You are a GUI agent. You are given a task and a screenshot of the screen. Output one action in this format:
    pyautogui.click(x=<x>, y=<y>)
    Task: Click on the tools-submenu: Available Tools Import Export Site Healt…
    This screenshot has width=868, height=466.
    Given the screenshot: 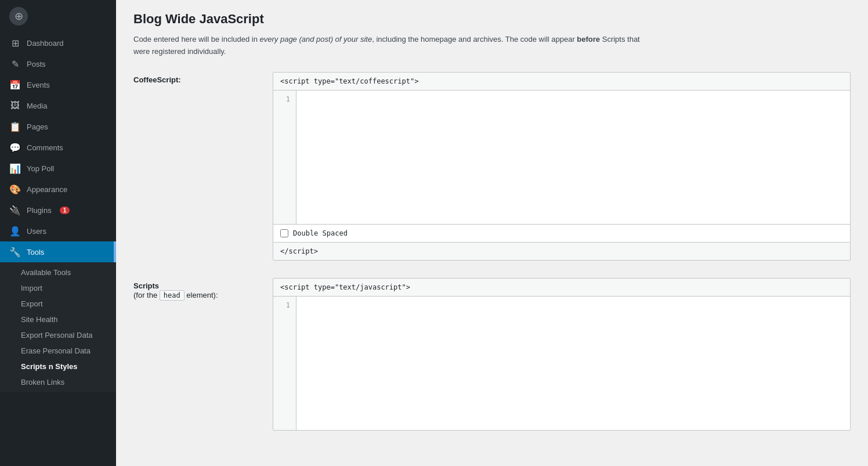 What is the action you would take?
    pyautogui.click(x=58, y=327)
    